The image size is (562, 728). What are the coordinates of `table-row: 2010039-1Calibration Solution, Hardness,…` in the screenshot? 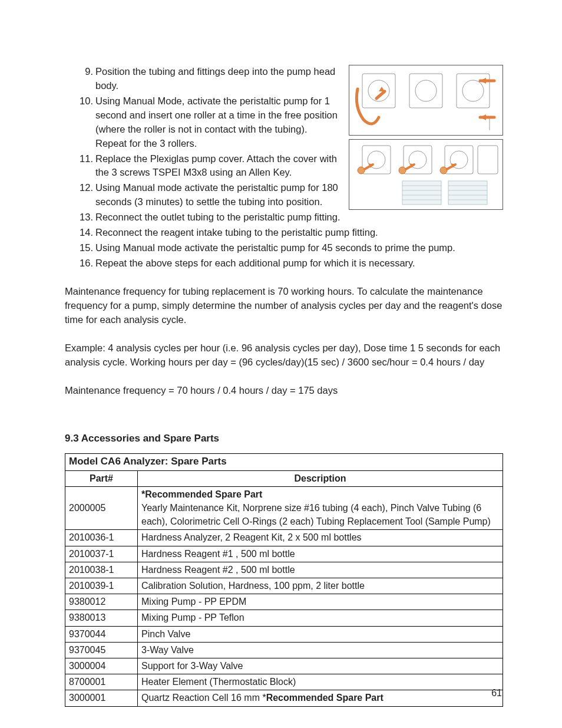 It's located at (284, 586).